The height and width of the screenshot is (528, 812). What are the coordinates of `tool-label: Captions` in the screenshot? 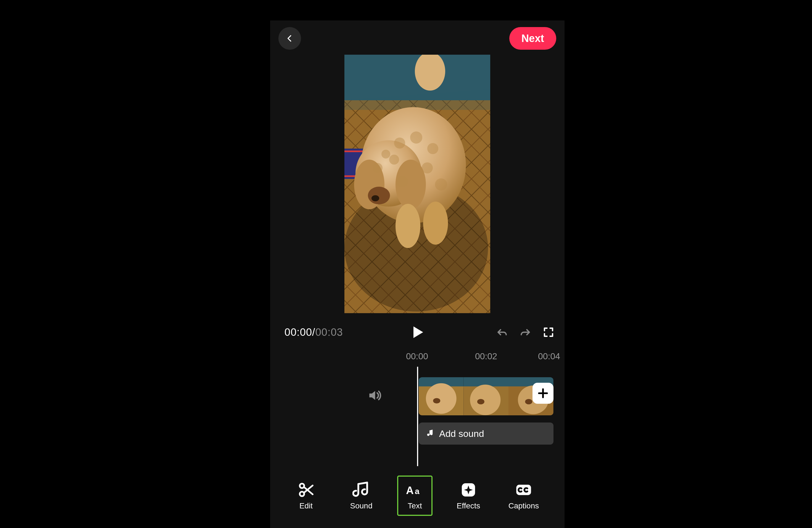 It's located at (524, 506).